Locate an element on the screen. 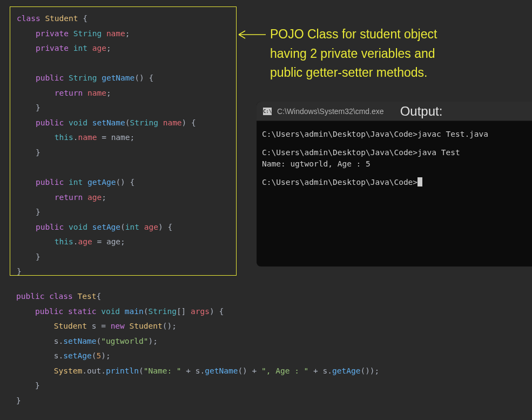 Image resolution: width=532 pixels, height=420 pixels. terminal-output: C:\Users\admin\Desktop\Java\Code>javac T… is located at coordinates (394, 162).